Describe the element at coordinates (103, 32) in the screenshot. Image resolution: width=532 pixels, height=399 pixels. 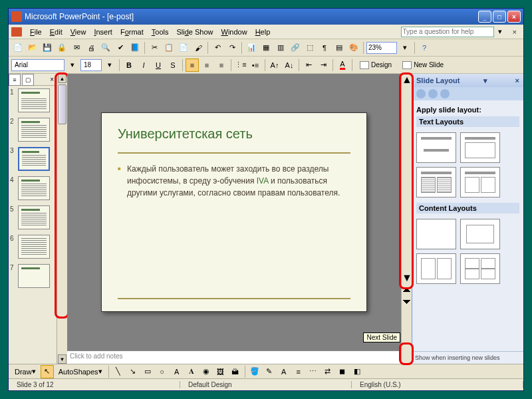
I see `menu-insert: Insert` at that location.